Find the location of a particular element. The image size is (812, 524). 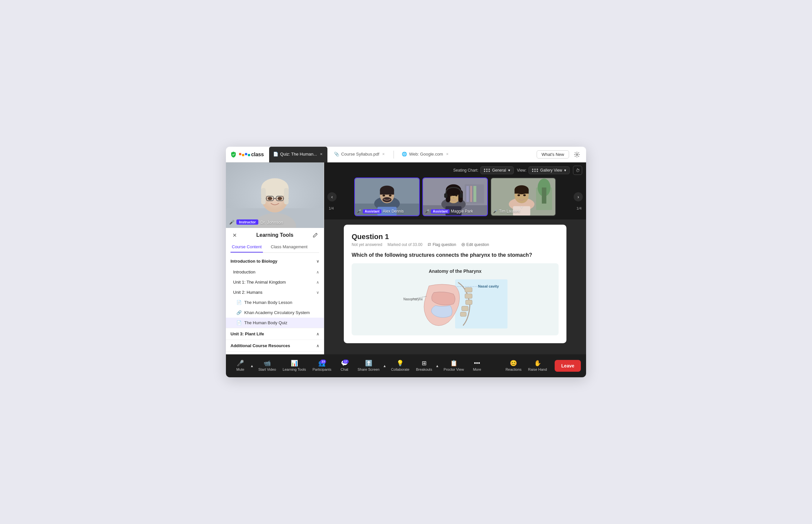

flag-question-link: Flag question is located at coordinates (442, 245).